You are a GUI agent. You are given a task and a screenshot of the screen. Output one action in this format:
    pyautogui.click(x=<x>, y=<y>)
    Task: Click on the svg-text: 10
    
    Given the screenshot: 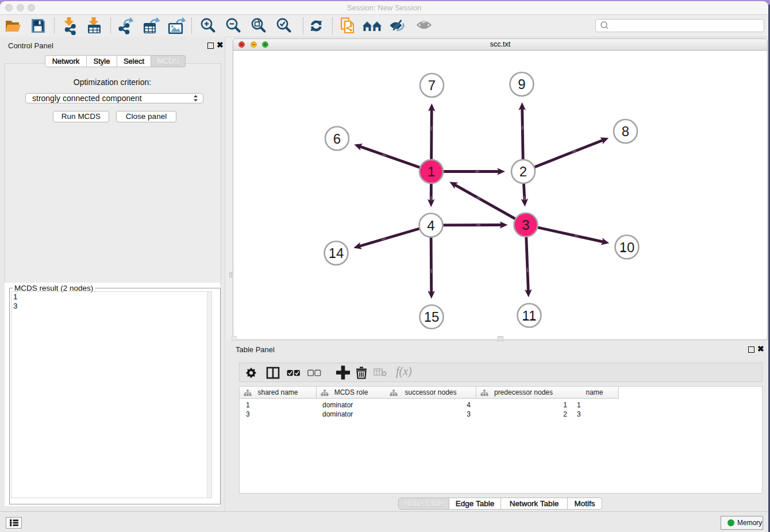 What is the action you would take?
    pyautogui.click(x=627, y=247)
    